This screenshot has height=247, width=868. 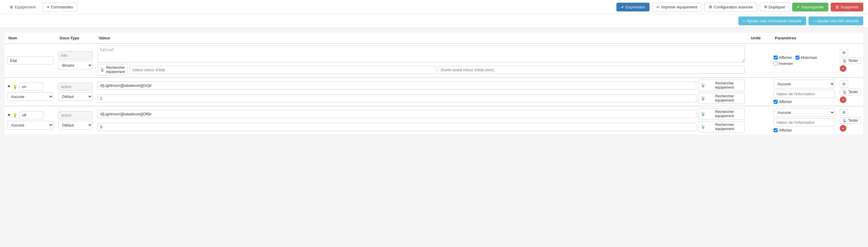 What do you see at coordinates (783, 57) in the screenshot?
I see `etat-afficher-label: Afficher` at bounding box center [783, 57].